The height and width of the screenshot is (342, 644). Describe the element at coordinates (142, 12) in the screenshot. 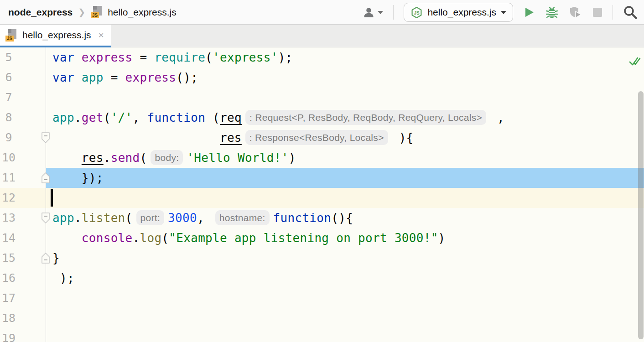

I see `breadcrumb-file: hello_express.js` at that location.